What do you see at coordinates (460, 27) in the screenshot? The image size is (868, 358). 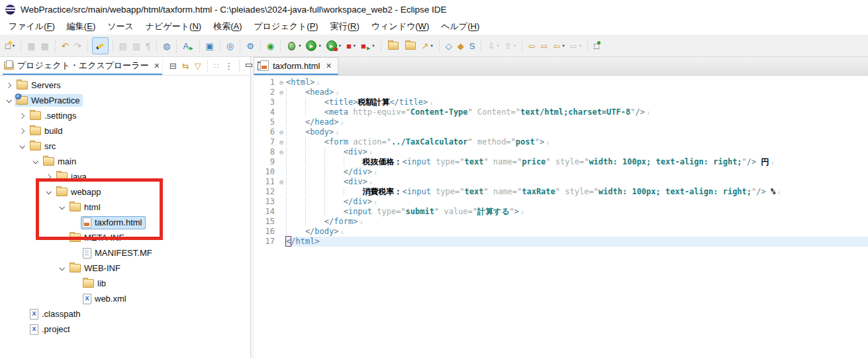 I see `menu-item-ヘルプ: ヘルプ(H)` at bounding box center [460, 27].